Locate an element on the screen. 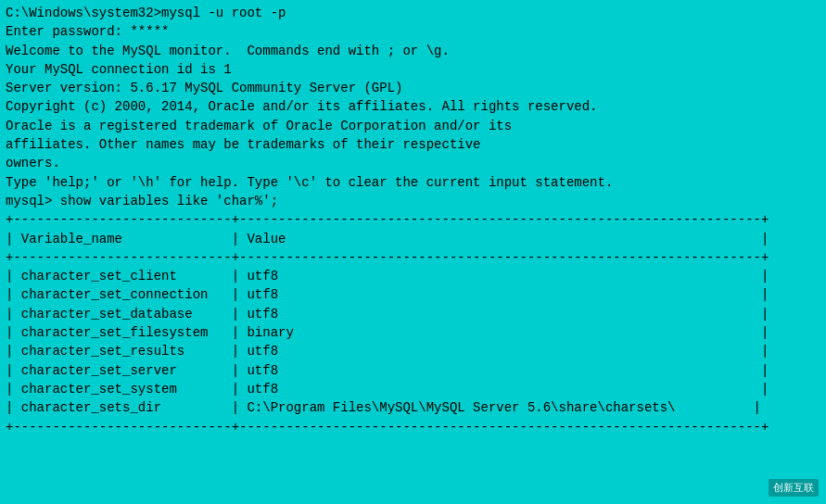 The image size is (826, 504). terminal-line-21: | character_set_filesystem | binary | is located at coordinates (413, 333).